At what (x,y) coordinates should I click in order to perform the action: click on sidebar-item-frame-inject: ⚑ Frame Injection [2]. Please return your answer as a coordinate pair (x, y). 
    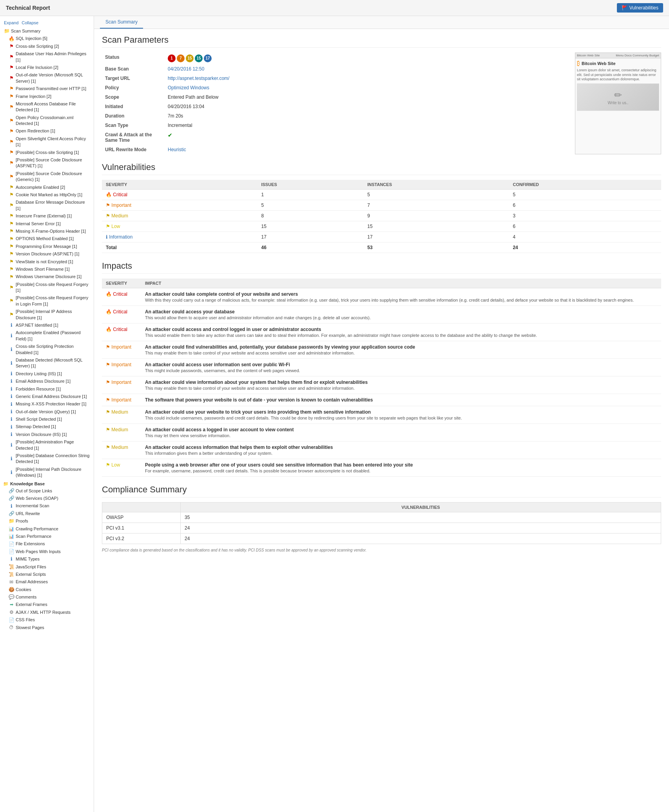
    Looking at the image, I should click on (47, 96).